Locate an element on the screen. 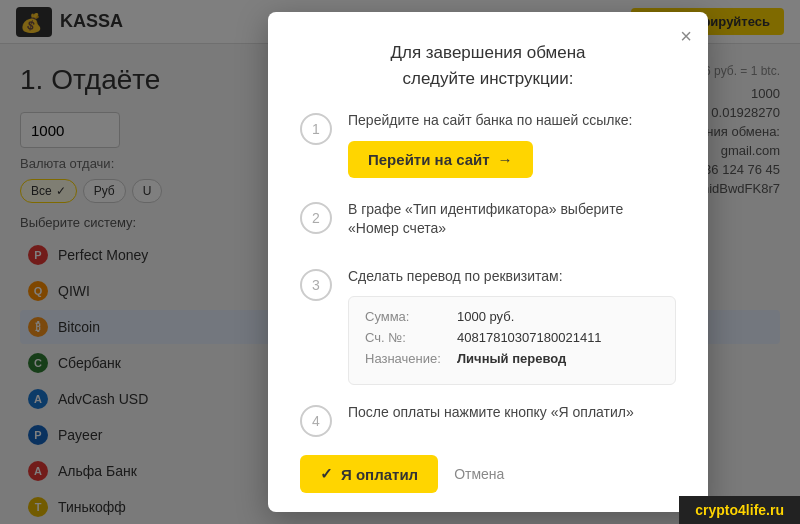  step-3-content: Сделать перевод по реквизитам: Сумма: 10… is located at coordinates (512, 326).